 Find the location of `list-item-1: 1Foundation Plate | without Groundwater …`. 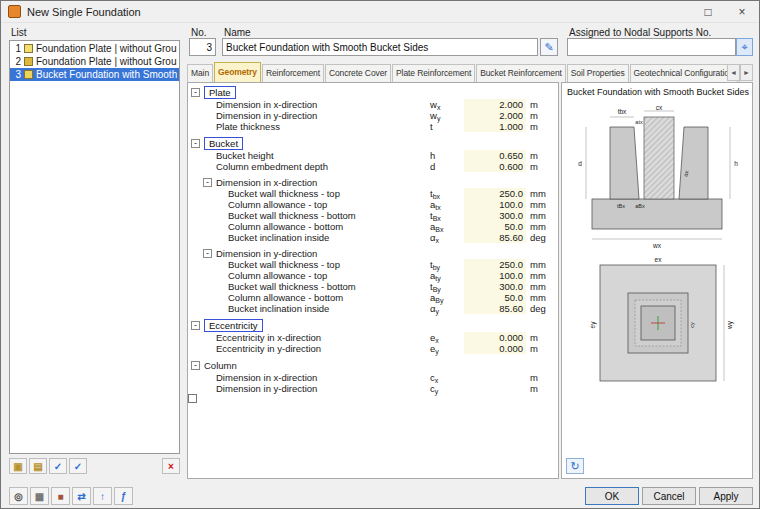

list-item-1: 1Foundation Plate | without Groundwater … is located at coordinates (94, 48).